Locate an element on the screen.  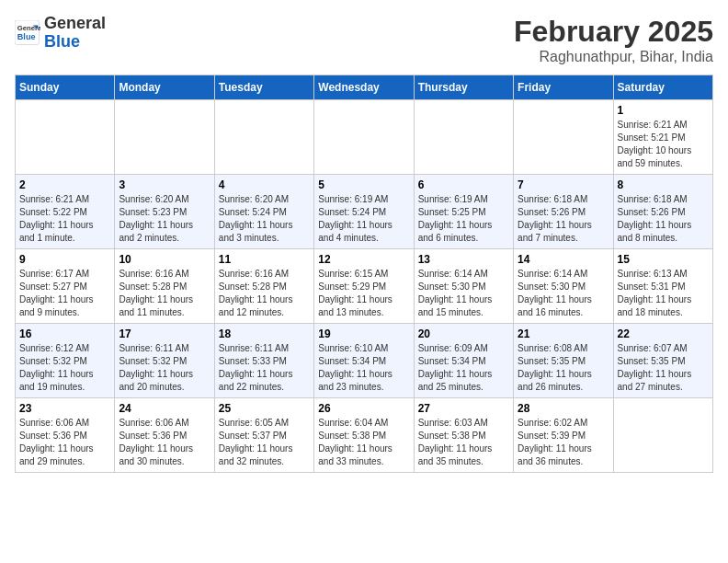
day-number: 17 is located at coordinates (164, 334).